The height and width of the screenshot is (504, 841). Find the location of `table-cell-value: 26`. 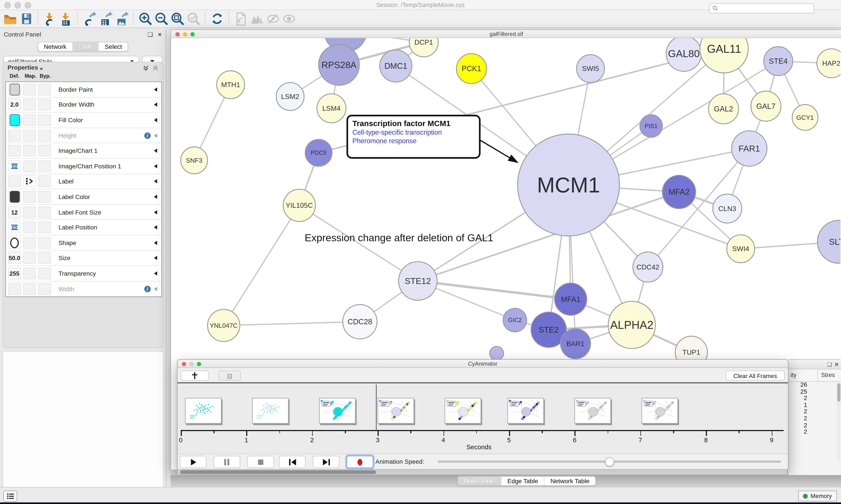

table-cell-value: 26 is located at coordinates (798, 384).